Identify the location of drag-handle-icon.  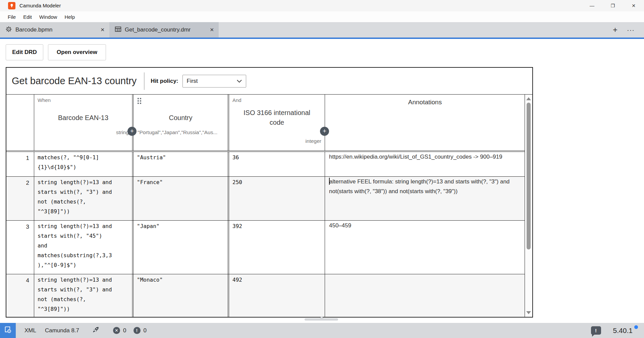
(140, 101).